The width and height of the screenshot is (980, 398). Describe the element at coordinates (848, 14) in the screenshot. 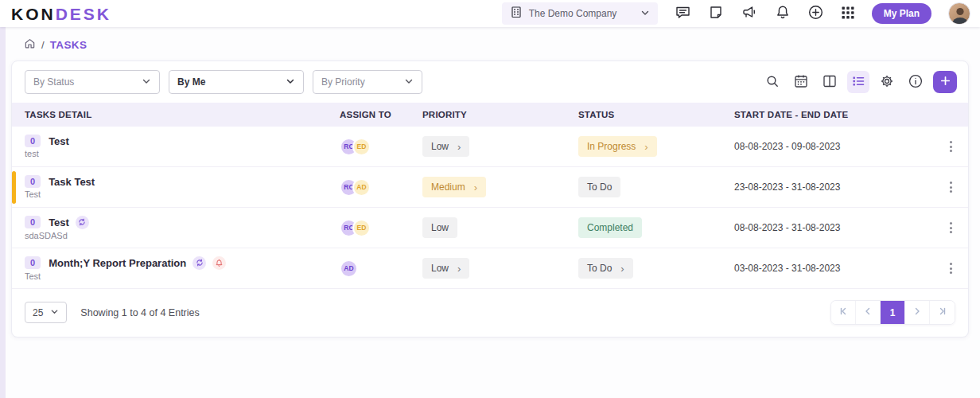

I see `apps-launcher-button` at that location.